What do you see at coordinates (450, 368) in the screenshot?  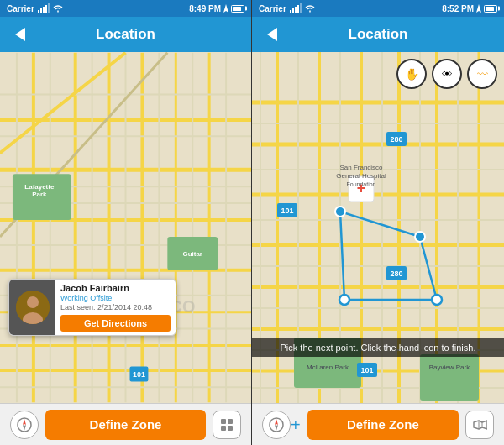 I see `svg-text: Bayview Park` at bounding box center [450, 368].